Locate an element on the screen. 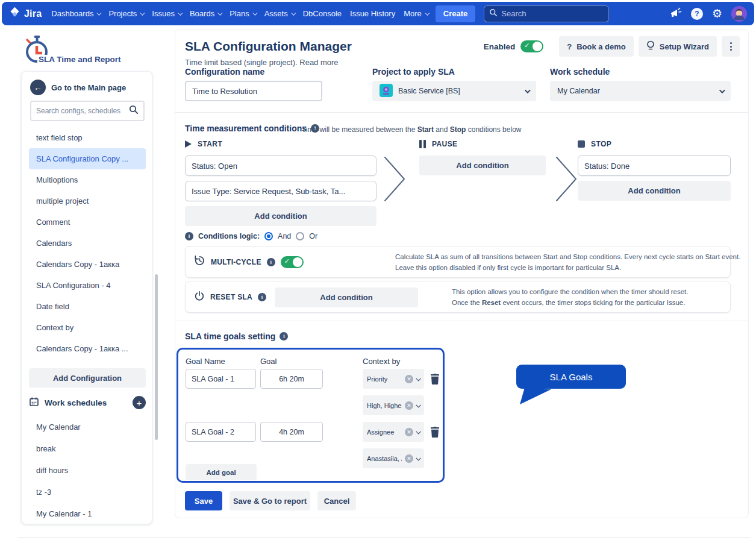  nav-plans: Plans is located at coordinates (243, 13).